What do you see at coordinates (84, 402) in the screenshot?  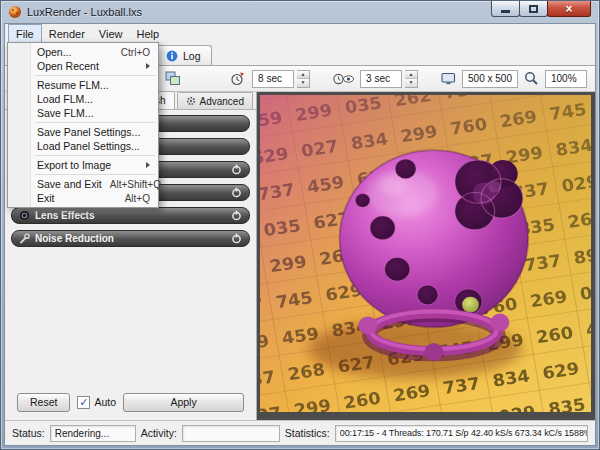 I see `auto-checkbox: ✓` at bounding box center [84, 402].